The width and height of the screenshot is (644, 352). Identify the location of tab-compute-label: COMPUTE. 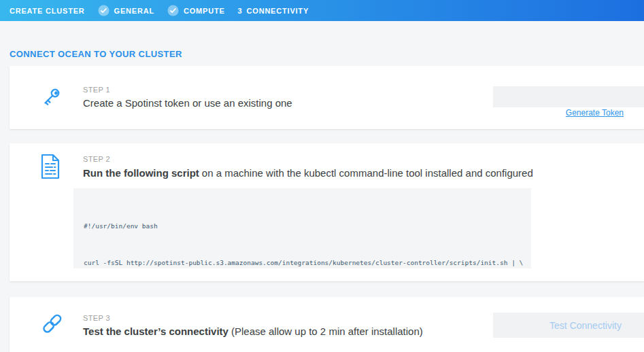
(204, 11).